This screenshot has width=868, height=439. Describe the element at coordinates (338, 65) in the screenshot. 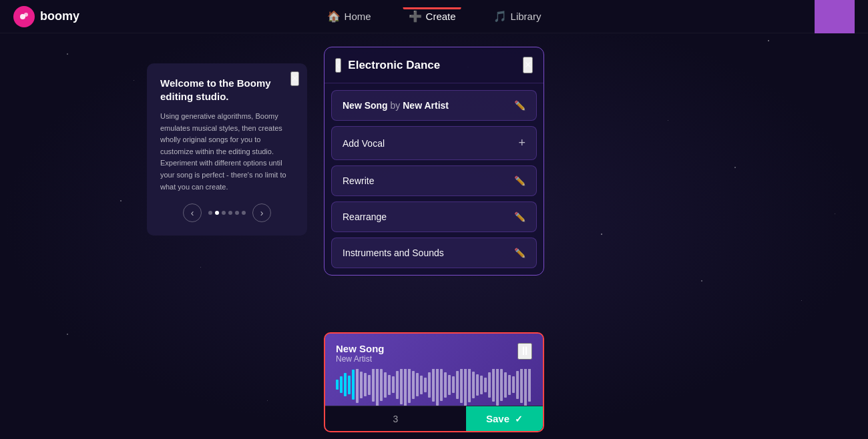

I see `modal-back-button: ‹` at that location.